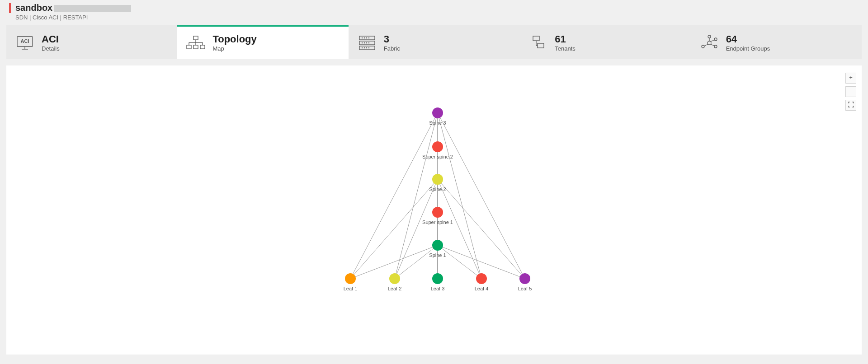  I want to click on tab-subtitle: Endpoint Groups, so click(748, 49).